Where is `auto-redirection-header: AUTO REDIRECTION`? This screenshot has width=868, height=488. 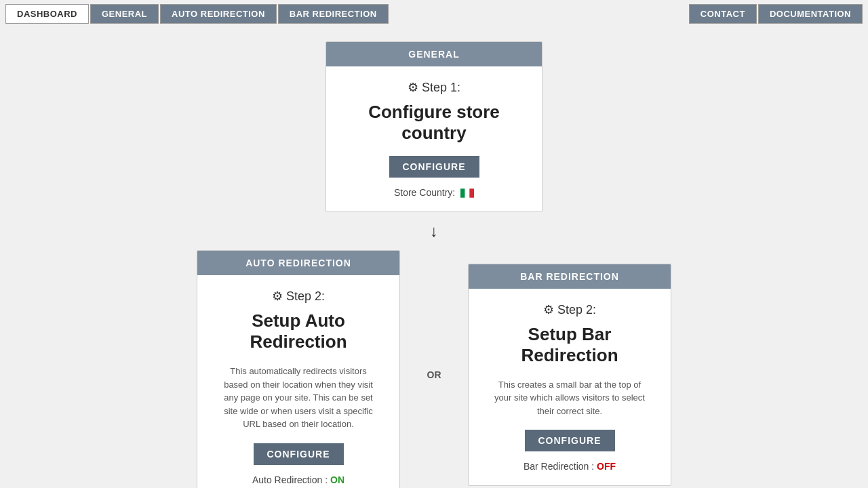
auto-redirection-header: AUTO REDIRECTION is located at coordinates (298, 263).